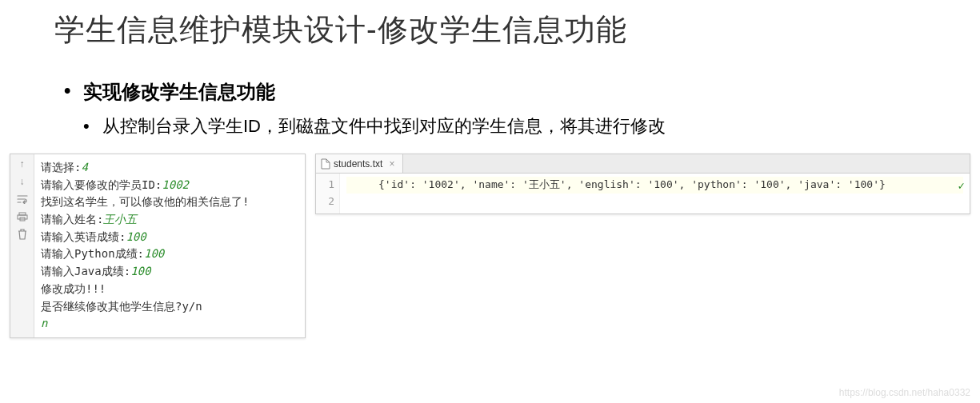  What do you see at coordinates (22, 182) in the screenshot?
I see `arrow-down-icon: ↓` at bounding box center [22, 182].